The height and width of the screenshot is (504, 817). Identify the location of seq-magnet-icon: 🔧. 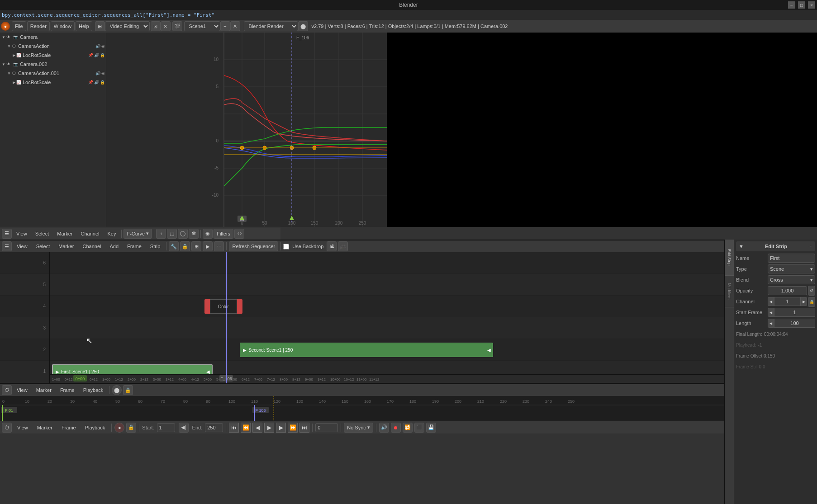
(174, 246).